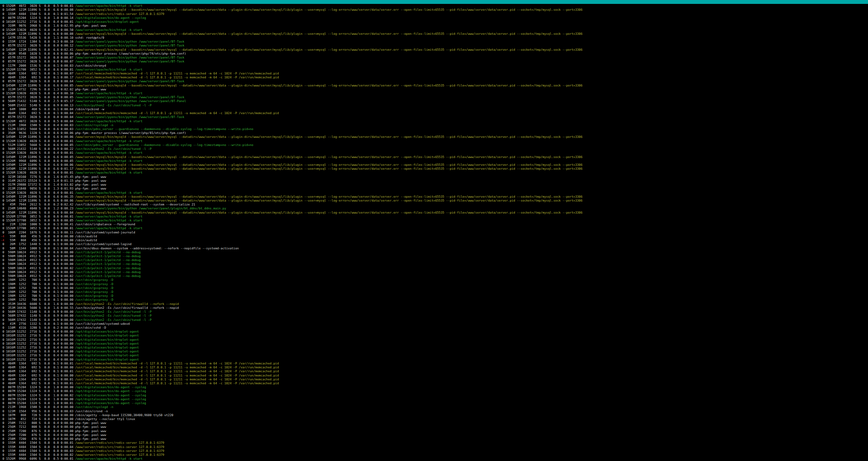  What do you see at coordinates (434, 427) in the screenshot?
I see `process-row: 0256M7212808S0.00.40:00.00php-fpm: pool …` at bounding box center [434, 427].